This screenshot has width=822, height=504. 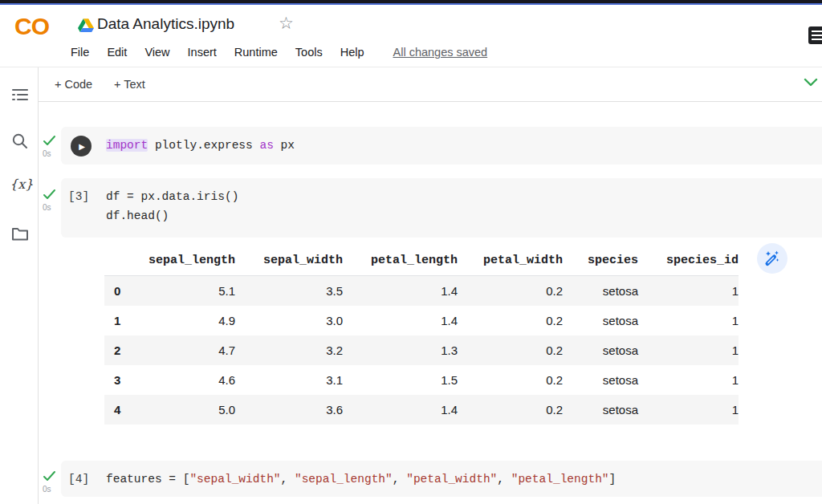 I want to click on colab-logo-icon: CO, so click(x=32, y=26).